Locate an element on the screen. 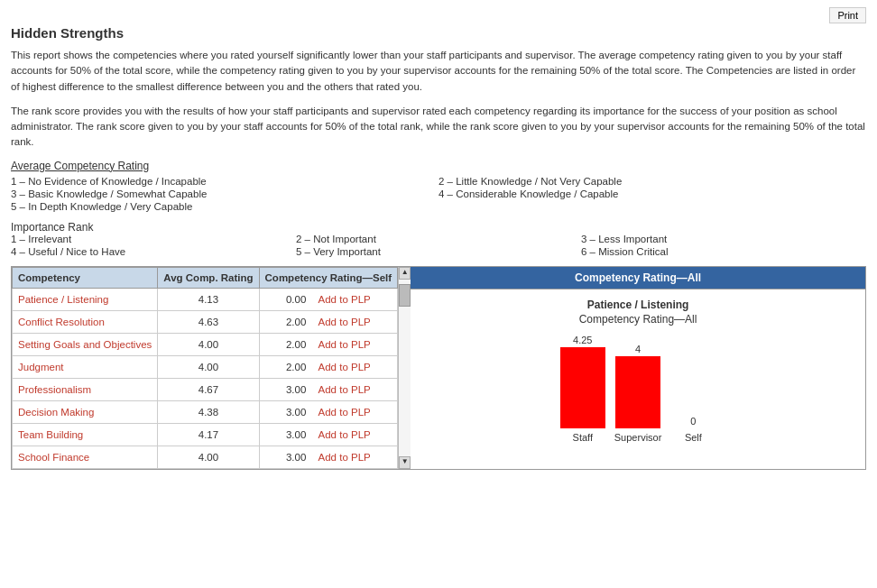 The width and height of the screenshot is (877, 588). imp-rating-6: 6 – Mission Critical is located at coordinates (724, 252).